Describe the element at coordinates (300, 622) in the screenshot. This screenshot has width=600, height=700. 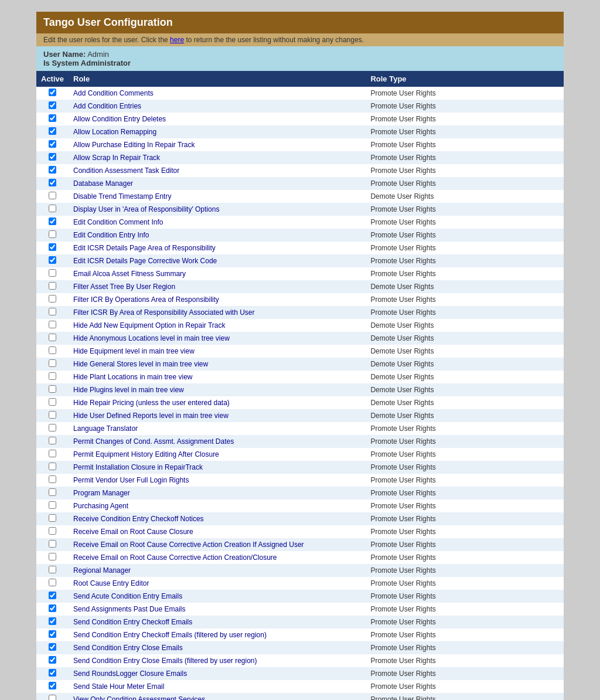
I see `table-row: Send Condition Entry Checkoff EmailsProm…` at that location.